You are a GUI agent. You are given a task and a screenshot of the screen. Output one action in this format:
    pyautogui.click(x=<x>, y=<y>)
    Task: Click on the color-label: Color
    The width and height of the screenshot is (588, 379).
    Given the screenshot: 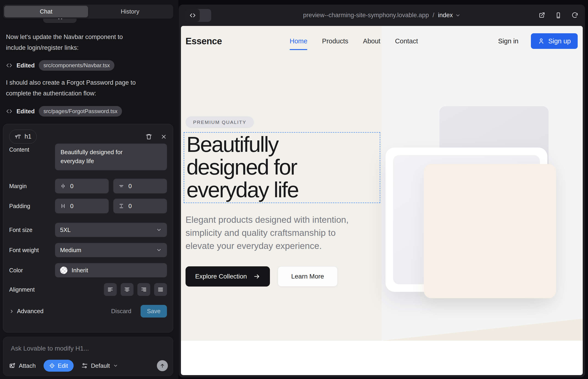 What is the action you would take?
    pyautogui.click(x=32, y=270)
    